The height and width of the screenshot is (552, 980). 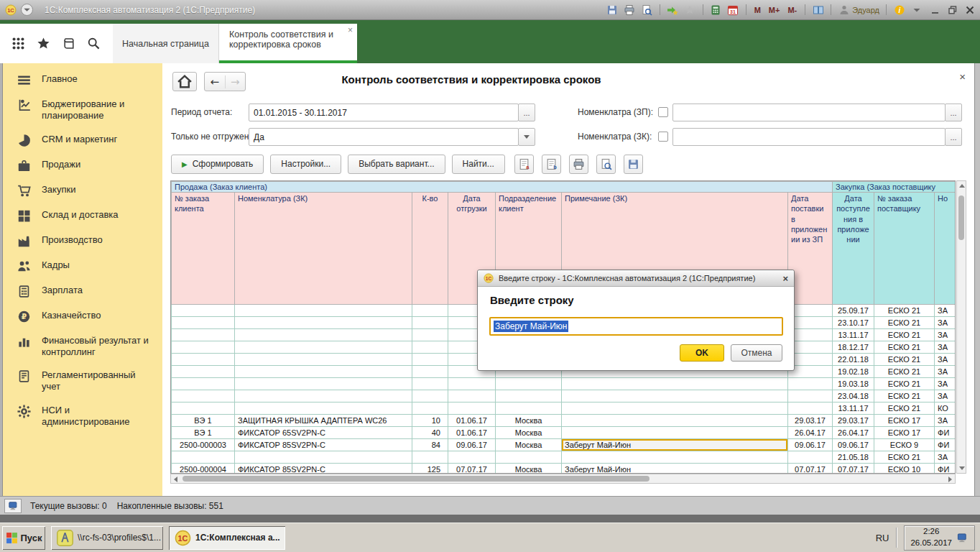 I want to click on table-row: 21.05.18ЕСКО 21ЗА, so click(x=564, y=457).